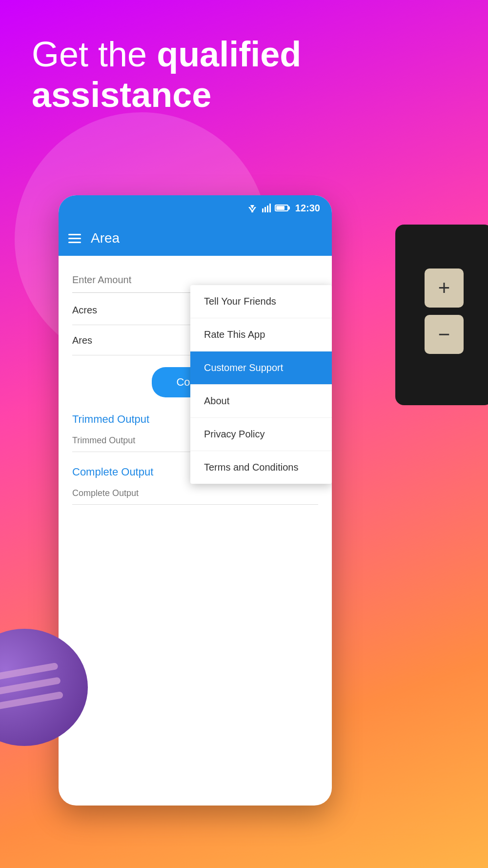  I want to click on ball-lines, so click(32, 687).